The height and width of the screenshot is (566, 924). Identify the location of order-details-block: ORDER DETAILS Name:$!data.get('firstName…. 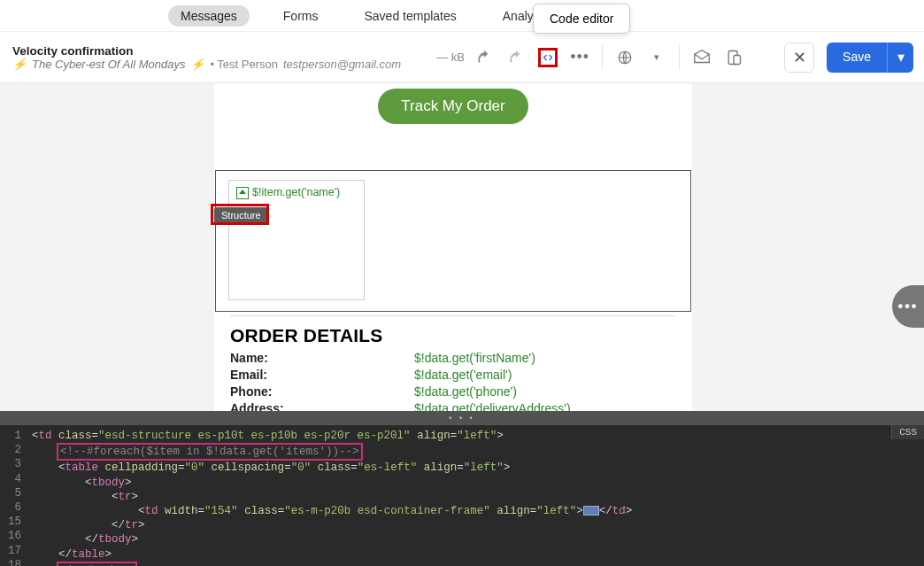
(453, 361).